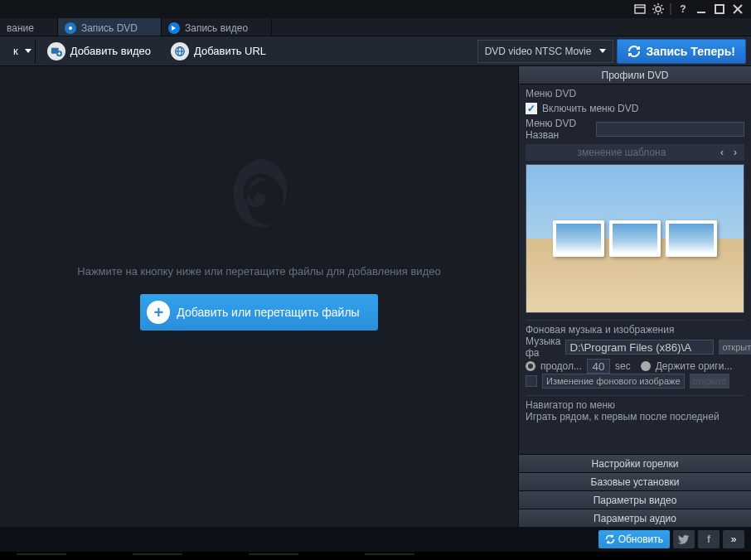  I want to click on nav-text: Играть рядом, к первым после последней, so click(635, 417).